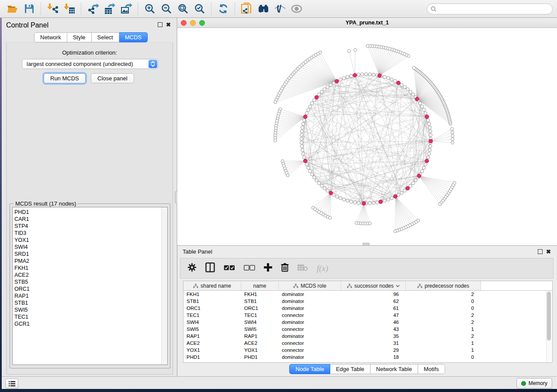 This screenshot has width=557, height=392. What do you see at coordinates (126, 9) in the screenshot?
I see `export-image-icon` at bounding box center [126, 9].